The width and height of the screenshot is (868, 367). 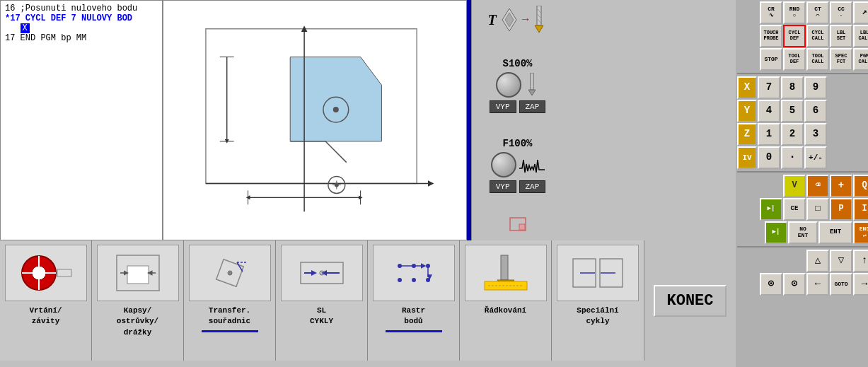 I want to click on spec-fct-button: SPECFCT, so click(x=841, y=59).